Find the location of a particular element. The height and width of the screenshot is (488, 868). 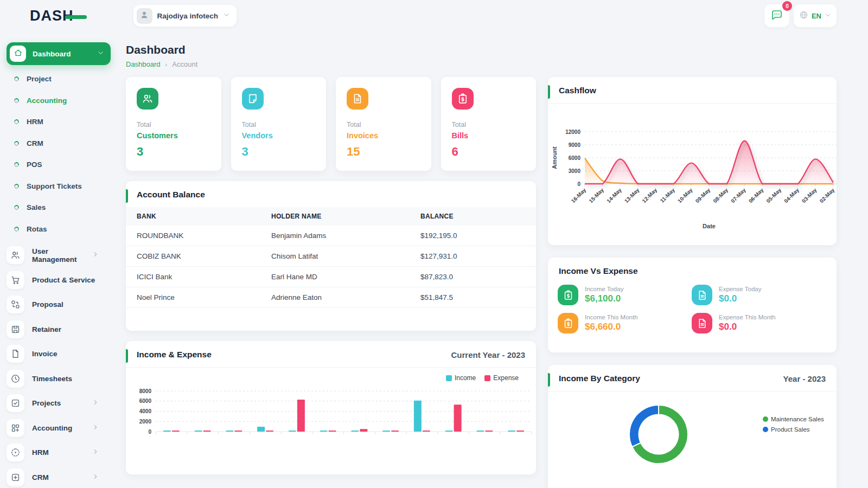

workspace-switcher: Rajodiya infotech is located at coordinates (186, 16).